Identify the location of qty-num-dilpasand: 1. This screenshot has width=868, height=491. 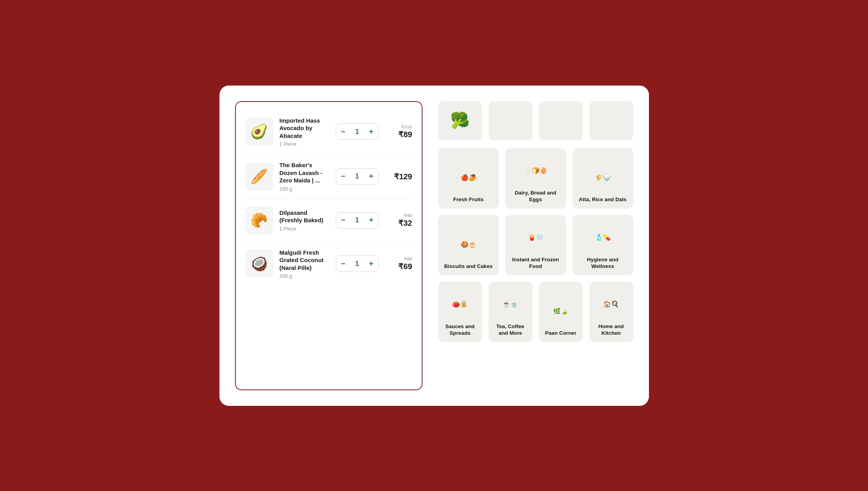
(357, 220).